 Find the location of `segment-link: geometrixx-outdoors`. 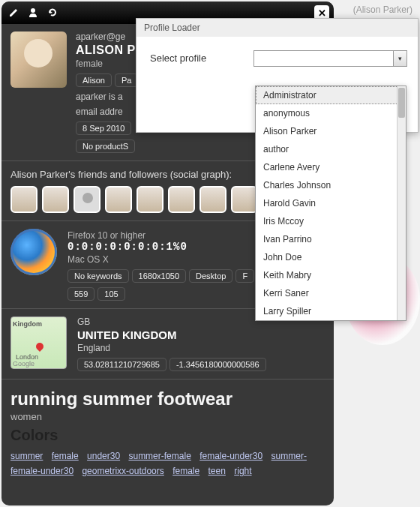

segment-link: geometrixx-outdoors is located at coordinates (123, 471).